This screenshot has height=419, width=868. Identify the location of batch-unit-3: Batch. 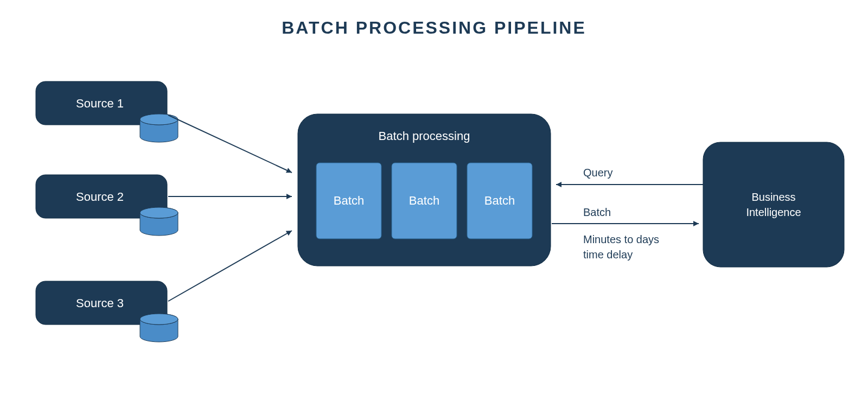
(500, 201).